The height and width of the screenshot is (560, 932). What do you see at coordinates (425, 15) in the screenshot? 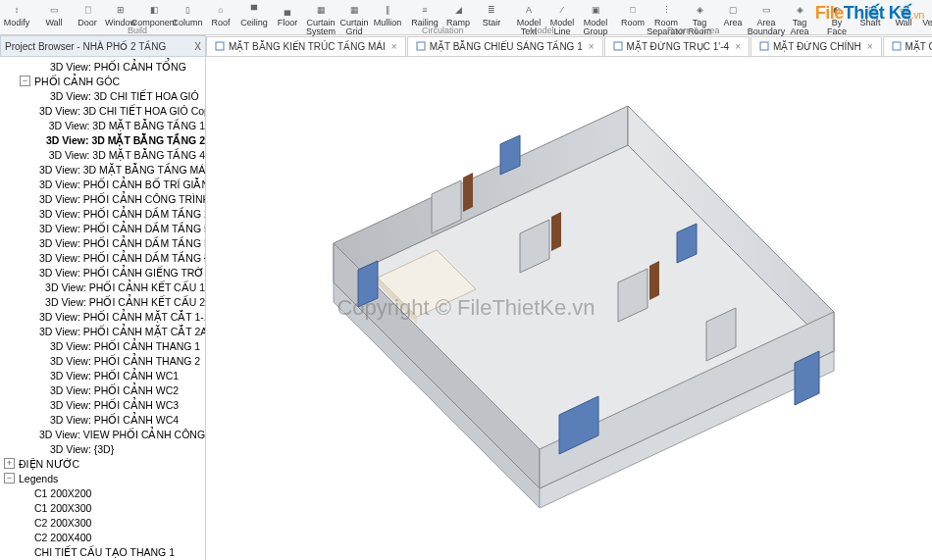
I see `ribbon-railing: ≡Railing` at bounding box center [425, 15].